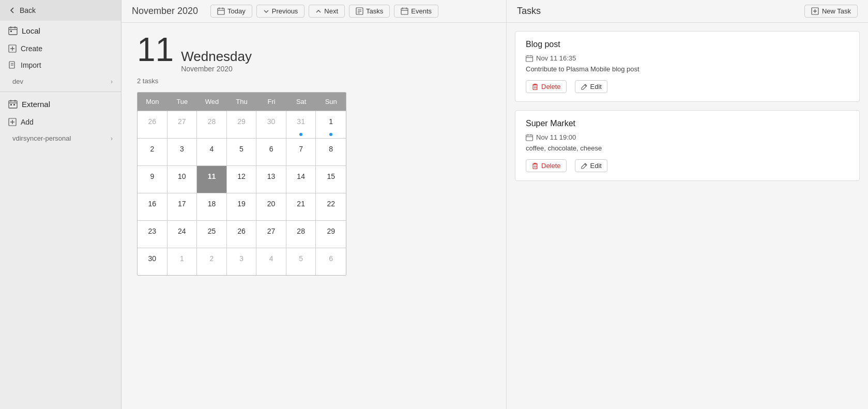  What do you see at coordinates (60, 139) in the screenshot?
I see `vdirsyncer-item: vdirsyncer-personal ›` at bounding box center [60, 139].